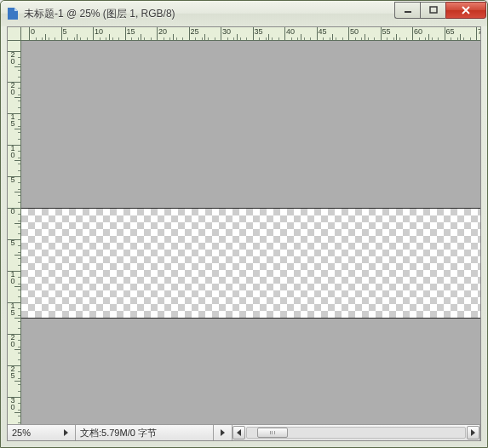  What do you see at coordinates (273, 433) in the screenshot?
I see `scroll-thumb` at bounding box center [273, 433].